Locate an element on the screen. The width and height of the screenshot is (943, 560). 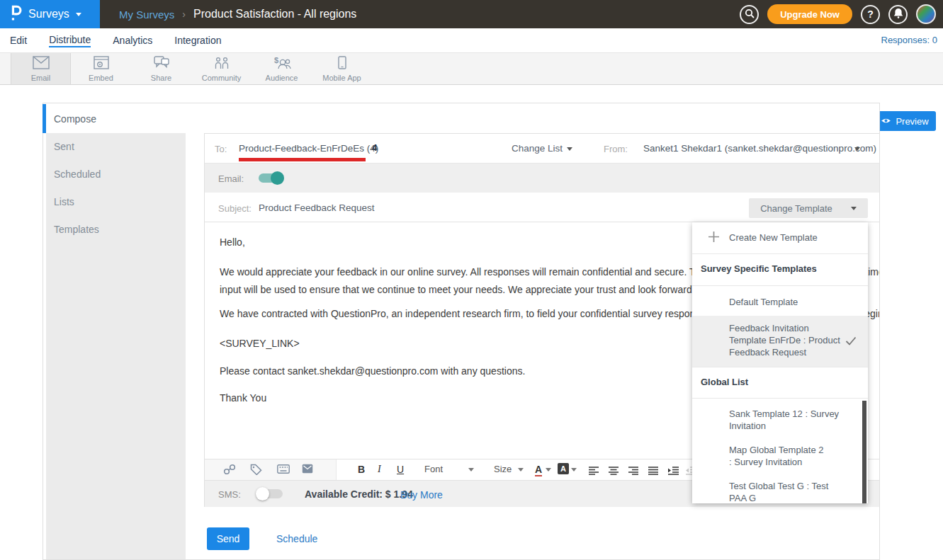
email-toggle-label: Email: is located at coordinates (231, 178).